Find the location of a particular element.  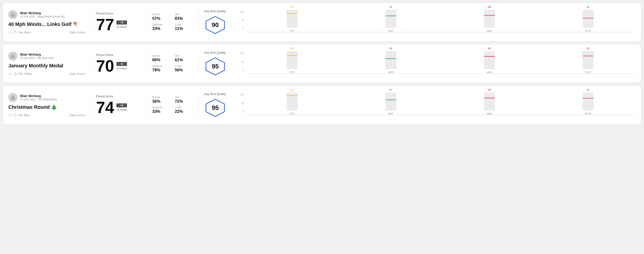

fw-hit-value: 36% is located at coordinates (161, 101).